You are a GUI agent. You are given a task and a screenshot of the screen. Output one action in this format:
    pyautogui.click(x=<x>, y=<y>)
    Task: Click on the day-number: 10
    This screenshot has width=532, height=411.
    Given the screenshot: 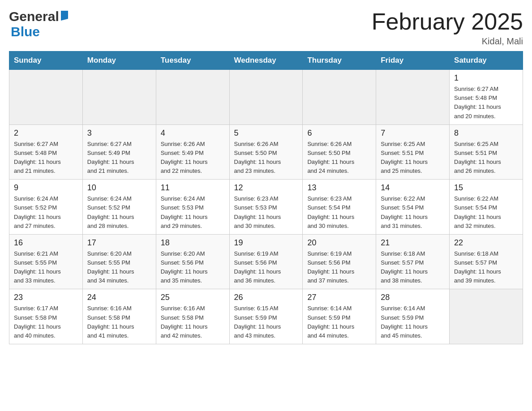 What is the action you would take?
    pyautogui.click(x=119, y=188)
    